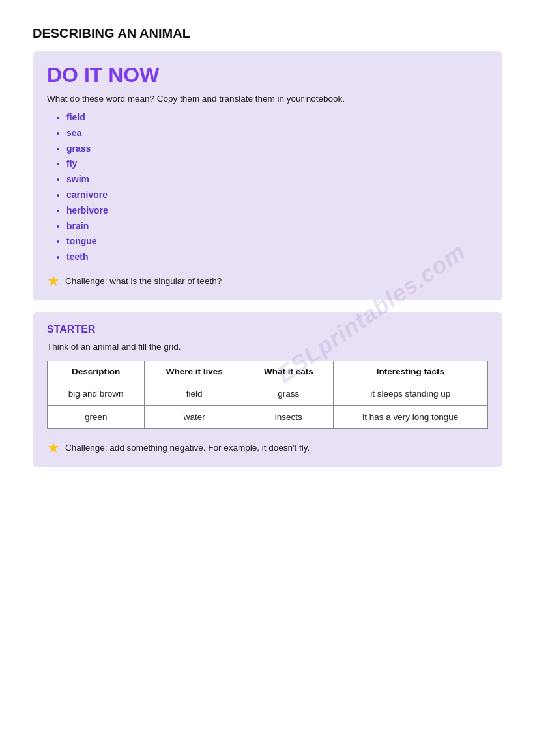  What do you see at coordinates (411, 417) in the screenshot?
I see `row2-facts: it has a very long tongue` at bounding box center [411, 417].